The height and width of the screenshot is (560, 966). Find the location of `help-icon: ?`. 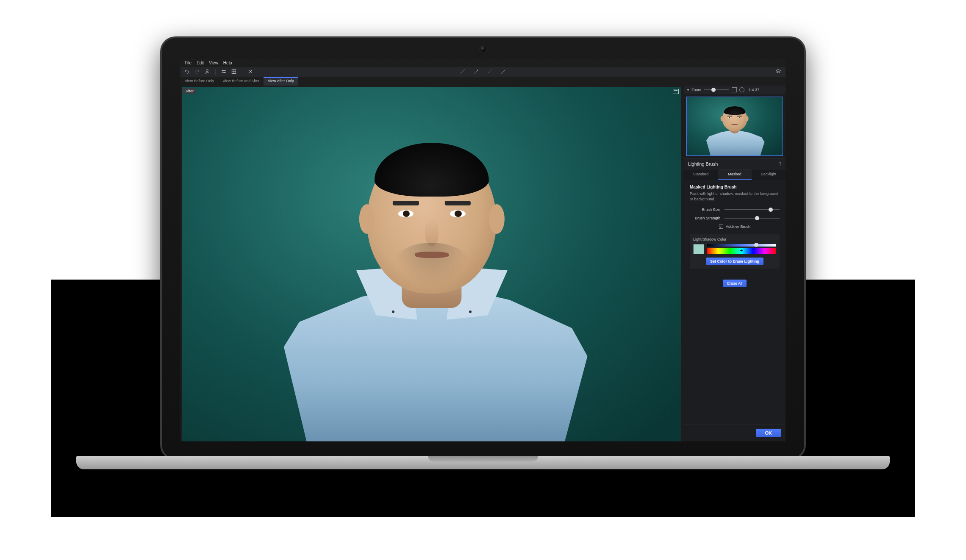

help-icon: ? is located at coordinates (780, 164).